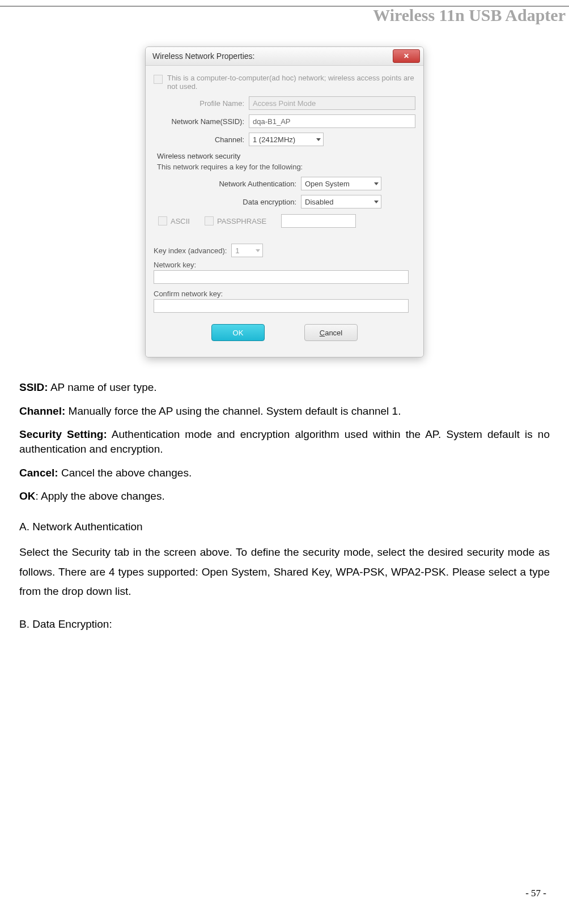 This screenshot has height=924, width=569. I want to click on passphrase-checkbox, so click(209, 221).